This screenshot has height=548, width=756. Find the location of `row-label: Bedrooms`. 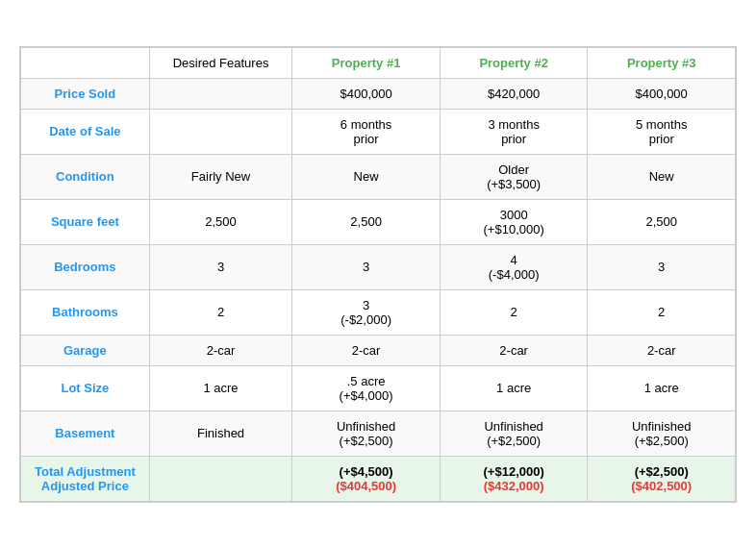

row-label: Bedrooms is located at coordinates (86, 267).